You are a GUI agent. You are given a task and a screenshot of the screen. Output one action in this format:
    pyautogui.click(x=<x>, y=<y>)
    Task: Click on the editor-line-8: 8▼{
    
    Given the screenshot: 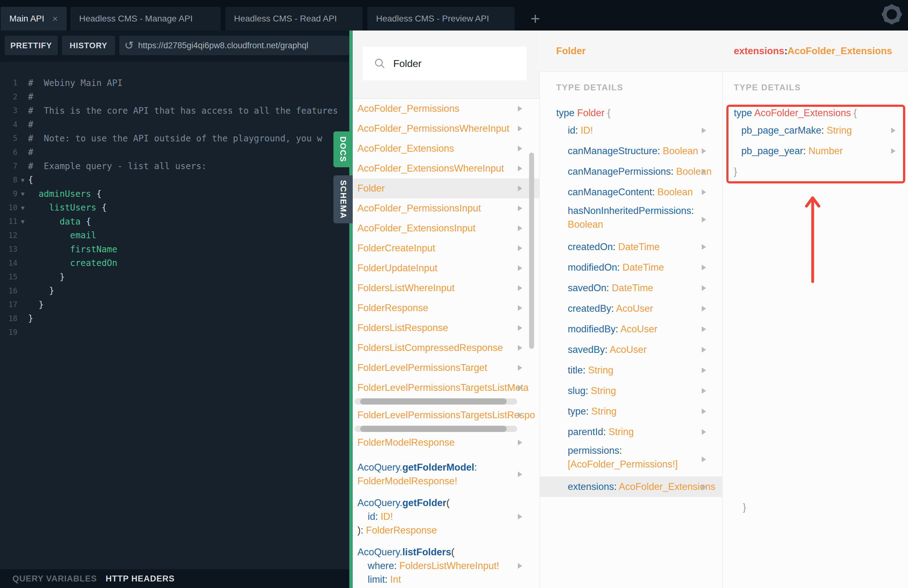 What is the action you would take?
    pyautogui.click(x=175, y=180)
    